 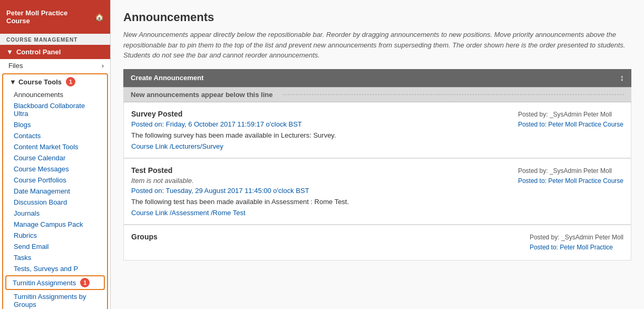 What do you see at coordinates (55, 225) in the screenshot?
I see `sidebar-link-manage-campus: Manage Campus Pack` at bounding box center [55, 225].